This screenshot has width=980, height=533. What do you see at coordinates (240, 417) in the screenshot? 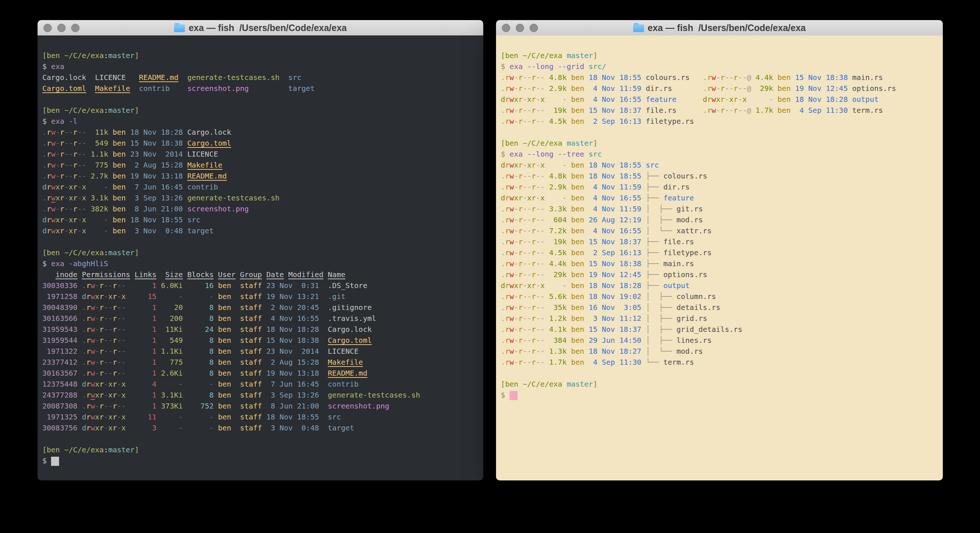
I see `text-segment: ben staff` at bounding box center [240, 417].